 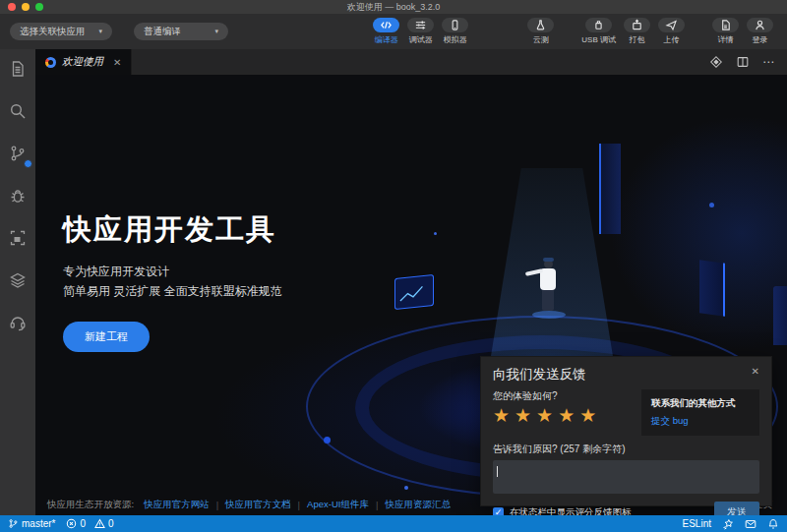 What do you see at coordinates (18, 239) in the screenshot?
I see `sidebar-item-preview` at bounding box center [18, 239].